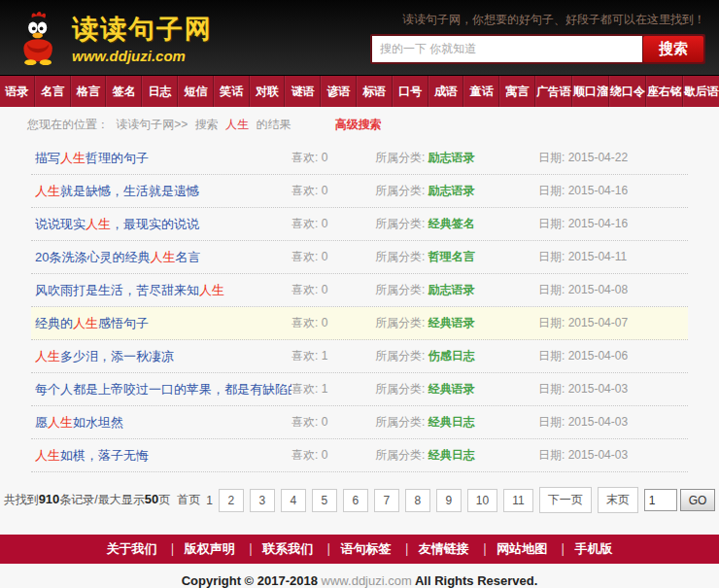  What do you see at coordinates (449, 501) in the screenshot?
I see `page-button-9: 9` at bounding box center [449, 501].